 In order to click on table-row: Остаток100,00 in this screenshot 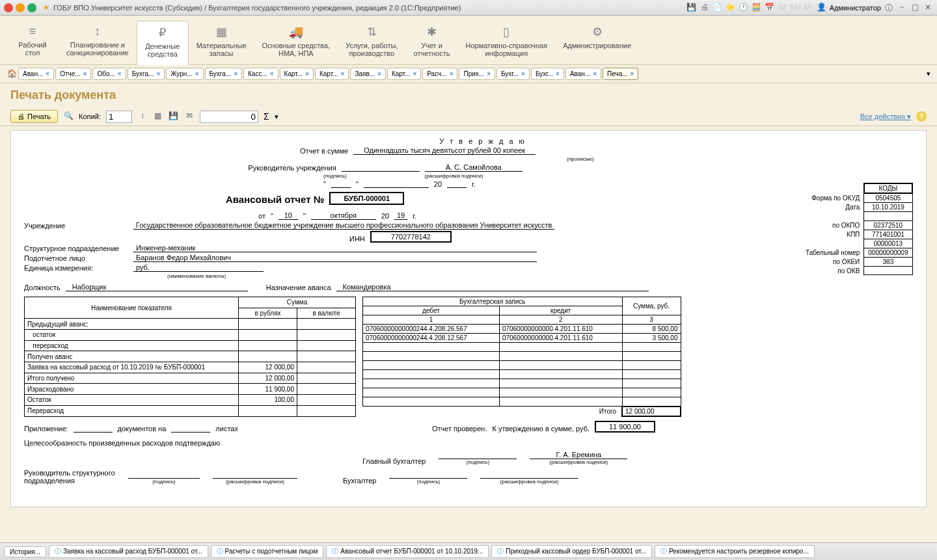, I will do `click(190, 401)`.